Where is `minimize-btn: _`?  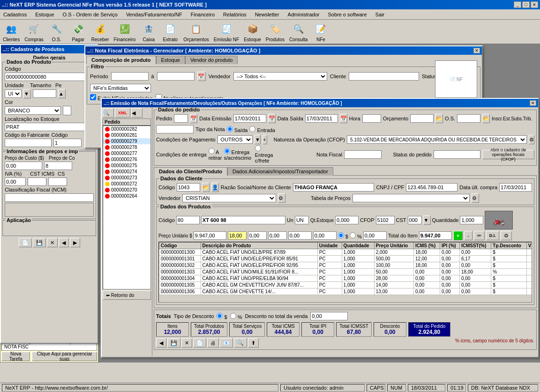
minimize-btn: _ is located at coordinates (518, 5).